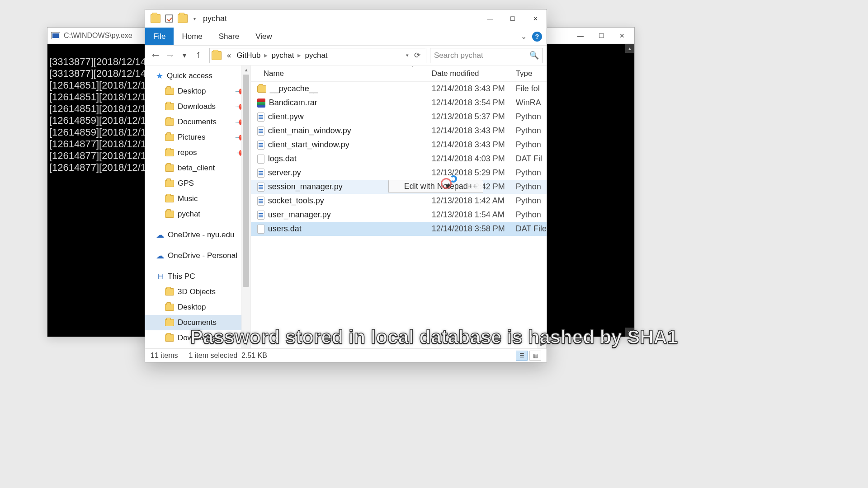  I want to click on file-date: 12/14/2018 3:58 PM, so click(472, 229).